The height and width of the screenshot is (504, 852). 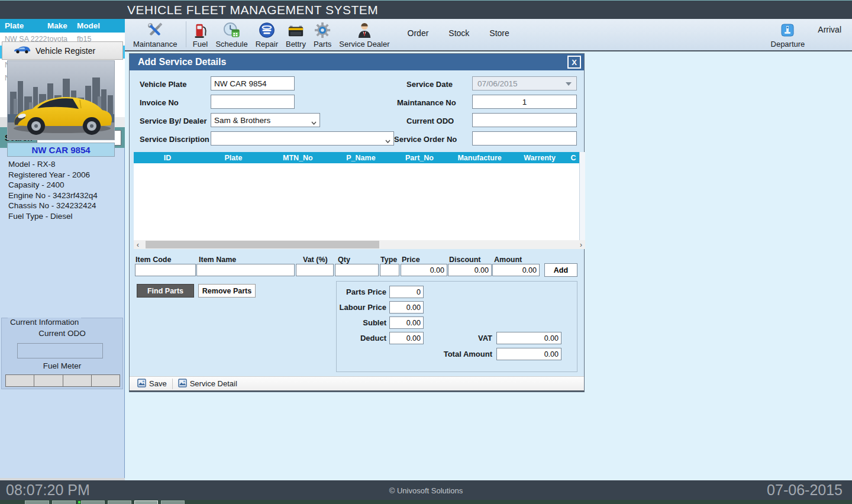 I want to click on toolbar-item-repair: Repair, so click(x=267, y=35).